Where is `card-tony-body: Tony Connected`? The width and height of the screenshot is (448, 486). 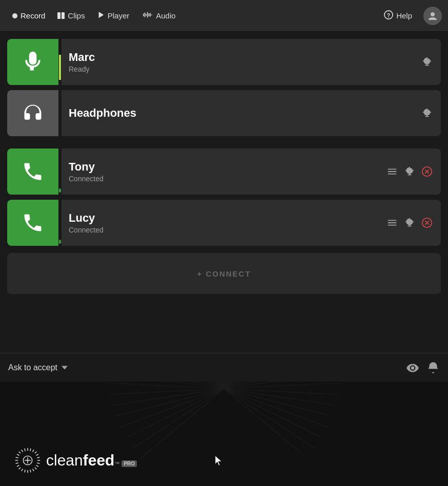
card-tony-body: Tony Connected is located at coordinates (224, 172).